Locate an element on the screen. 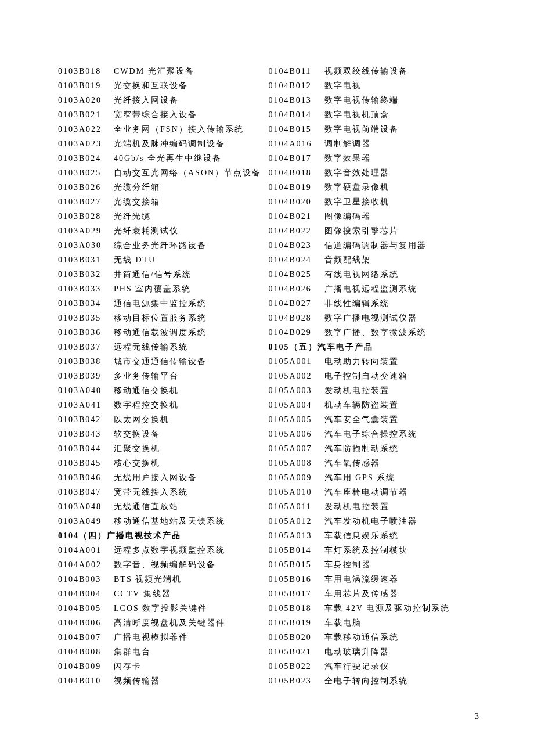  item-desc: 自动交互光网络（ASON）节点设备 is located at coordinates (192, 173).